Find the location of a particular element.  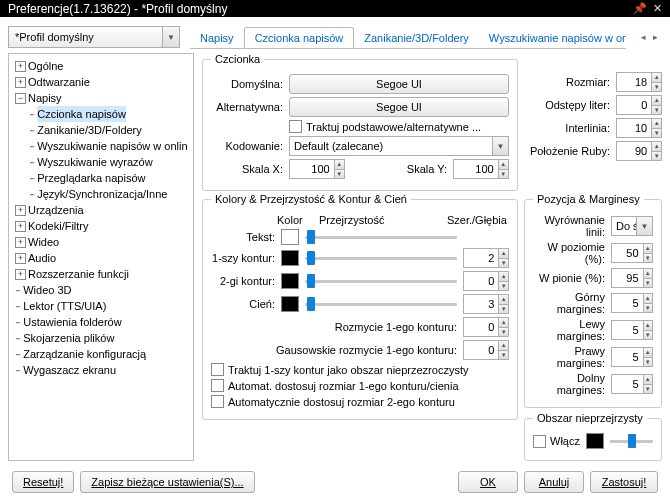

tree-node-label: Wideo 3D is located at coordinates (47, 290).